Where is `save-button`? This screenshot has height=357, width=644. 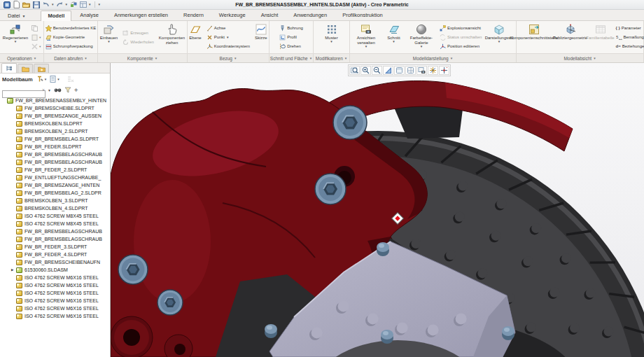
save-button is located at coordinates (36, 4).